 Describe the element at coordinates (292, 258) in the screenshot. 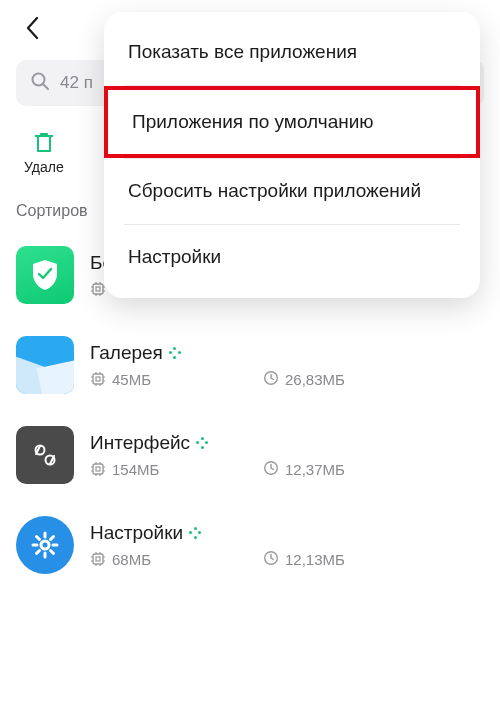

I see `menu-item-settings: Настройки` at that location.